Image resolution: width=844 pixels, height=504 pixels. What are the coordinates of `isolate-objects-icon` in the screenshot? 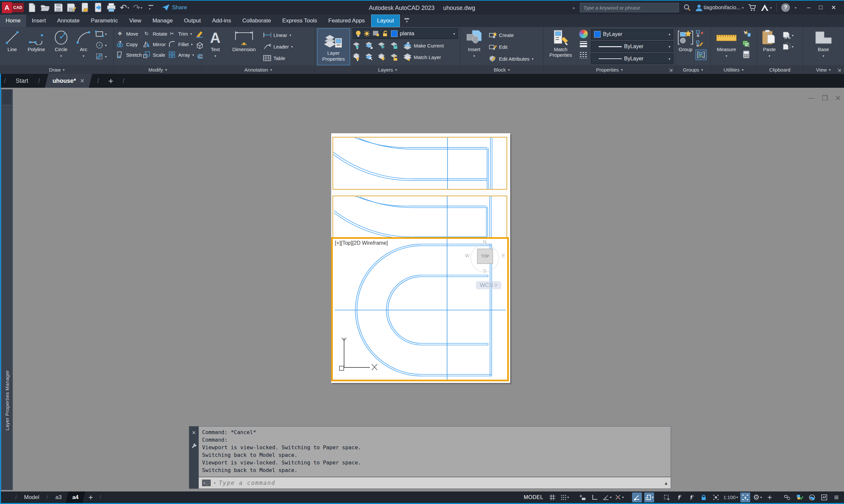 It's located at (716, 497).